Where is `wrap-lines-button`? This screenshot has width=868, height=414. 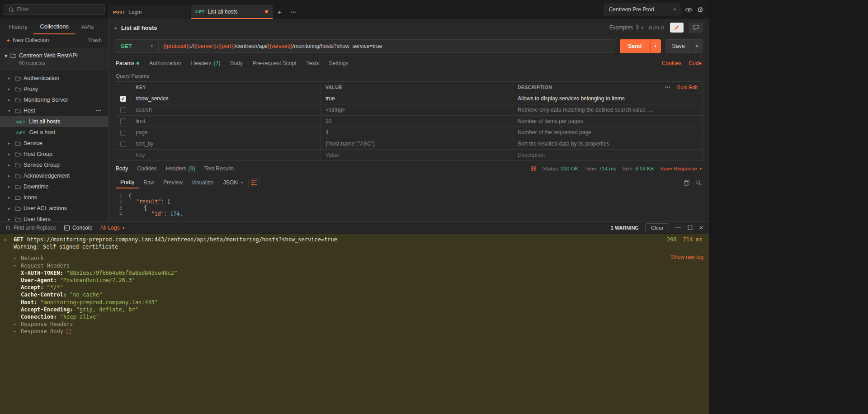 wrap-lines-button is located at coordinates (254, 183).